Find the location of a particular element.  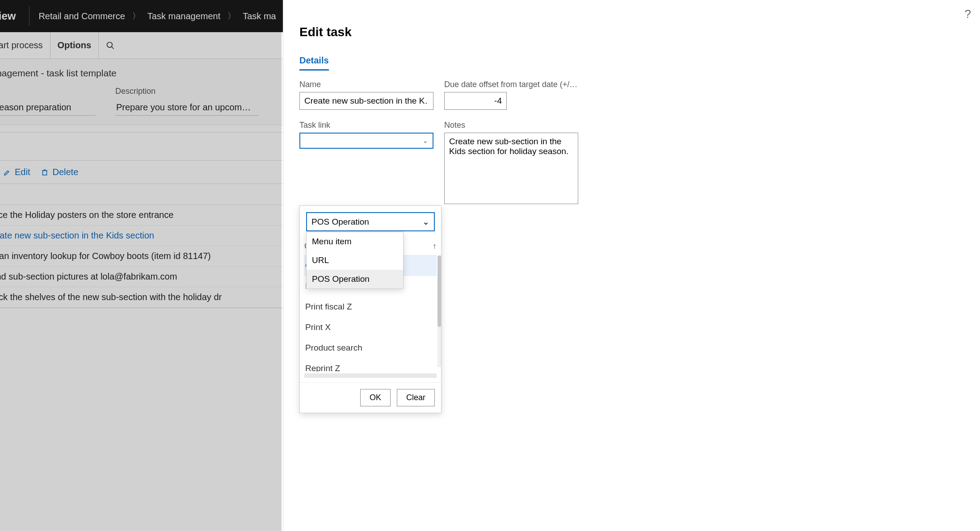

operation-item: Print X is located at coordinates (370, 327).